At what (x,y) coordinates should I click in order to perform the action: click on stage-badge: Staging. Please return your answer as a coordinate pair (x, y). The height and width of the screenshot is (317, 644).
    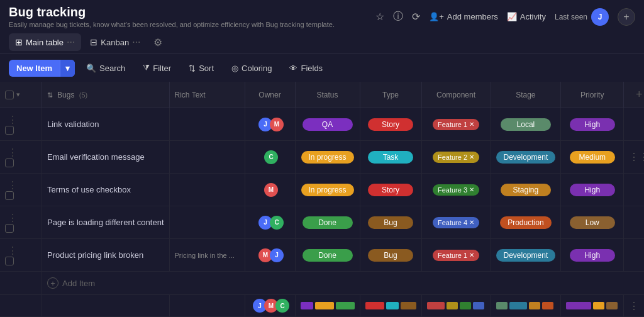
    Looking at the image, I should click on (526, 190).